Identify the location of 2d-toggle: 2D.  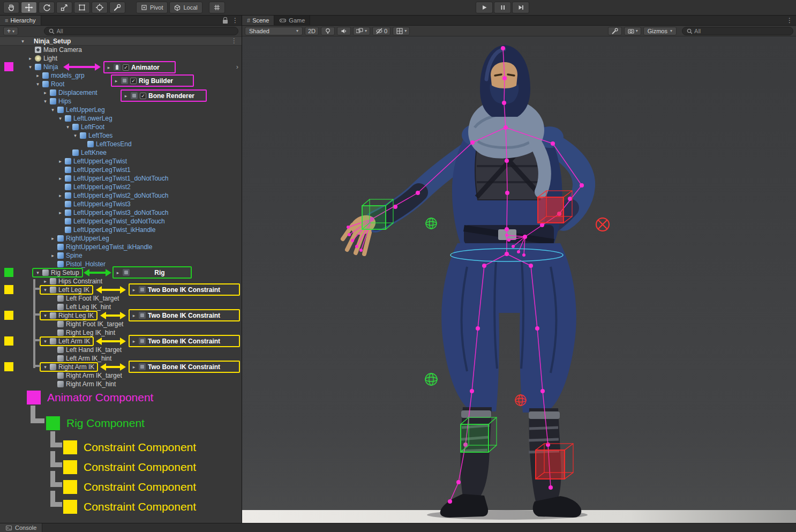
(312, 31).